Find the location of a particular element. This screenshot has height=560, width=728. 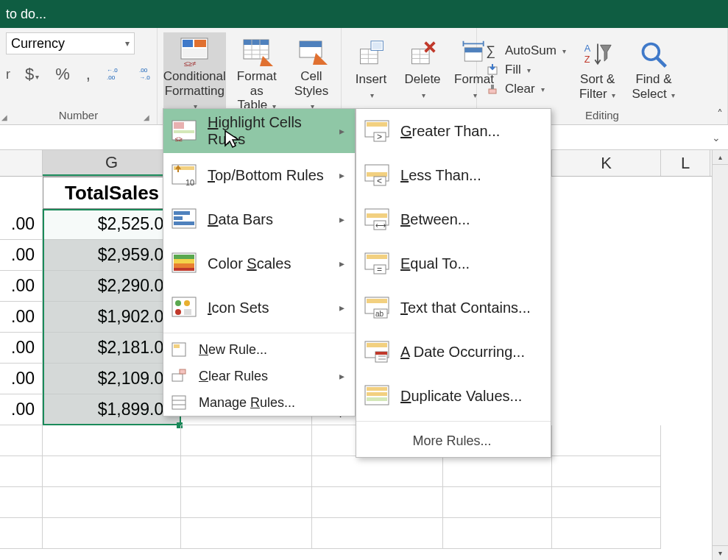

cell-g-7: $1,899.00 is located at coordinates (112, 410).